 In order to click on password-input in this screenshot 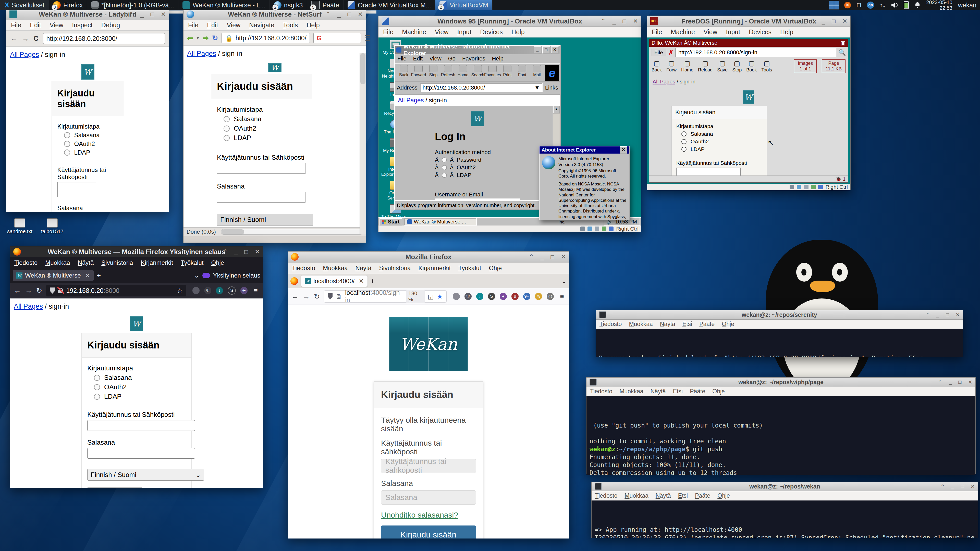, I will do `click(261, 197)`.